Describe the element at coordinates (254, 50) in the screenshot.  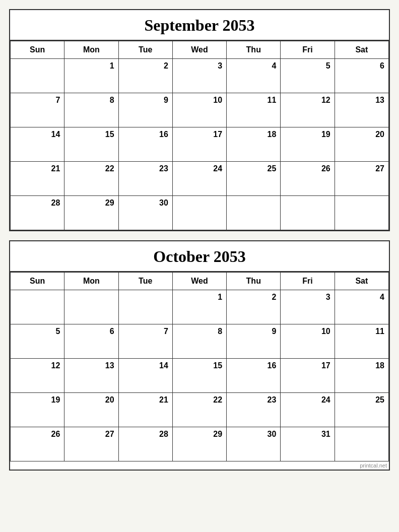
I see `sep-col-thu: Thu` at that location.